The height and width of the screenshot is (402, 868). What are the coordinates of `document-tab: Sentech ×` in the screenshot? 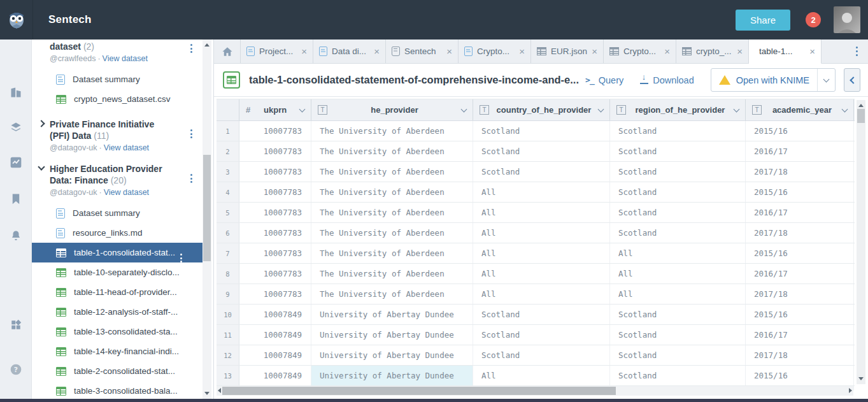 It's located at (422, 51).